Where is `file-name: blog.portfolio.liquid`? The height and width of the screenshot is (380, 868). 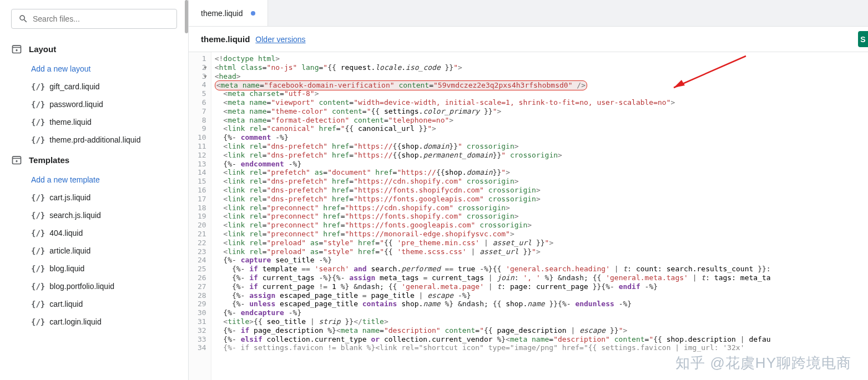 file-name: blog.portfolio.liquid is located at coordinates (82, 286).